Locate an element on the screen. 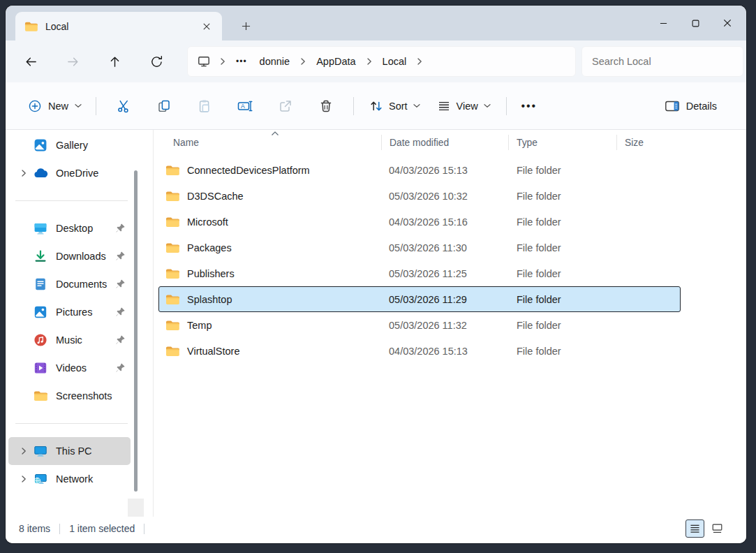 The height and width of the screenshot is (553, 756). more-options-button: ••• is located at coordinates (529, 106).